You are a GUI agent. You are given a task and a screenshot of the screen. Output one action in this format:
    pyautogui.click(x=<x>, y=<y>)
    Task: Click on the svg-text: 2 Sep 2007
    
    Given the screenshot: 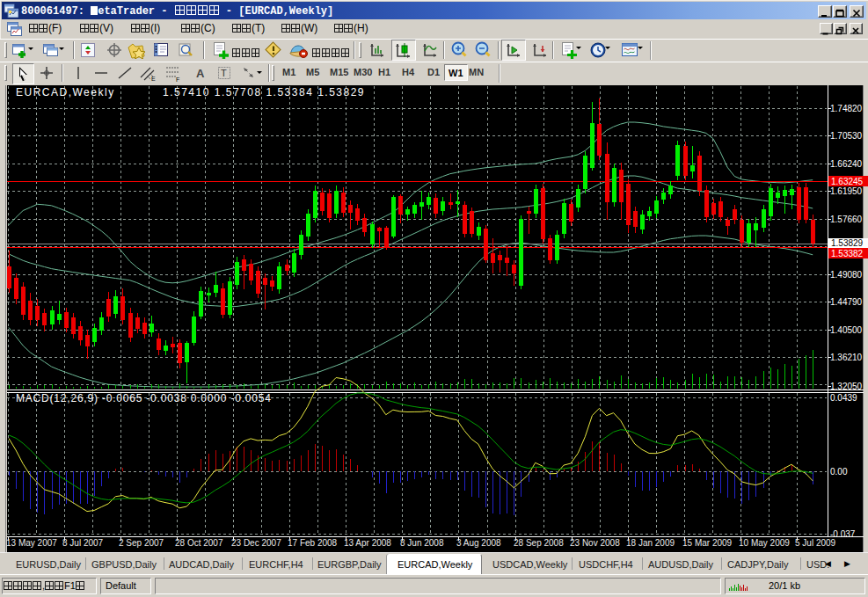 What is the action you would take?
    pyautogui.click(x=142, y=543)
    